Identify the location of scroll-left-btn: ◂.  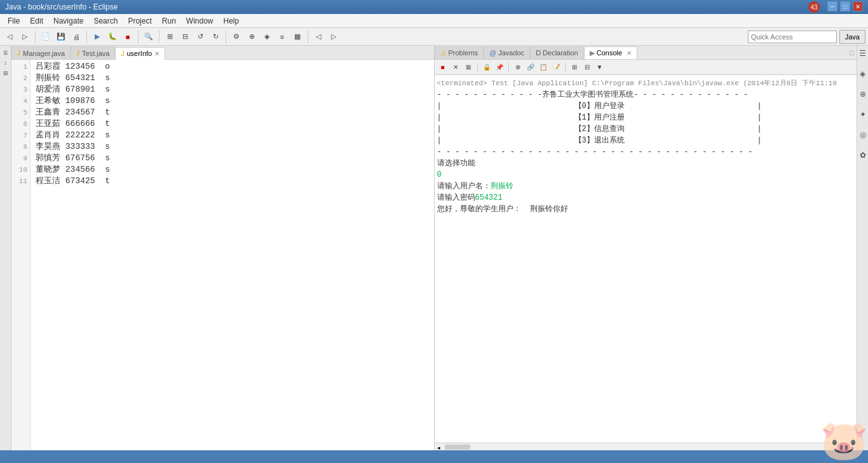
(440, 447).